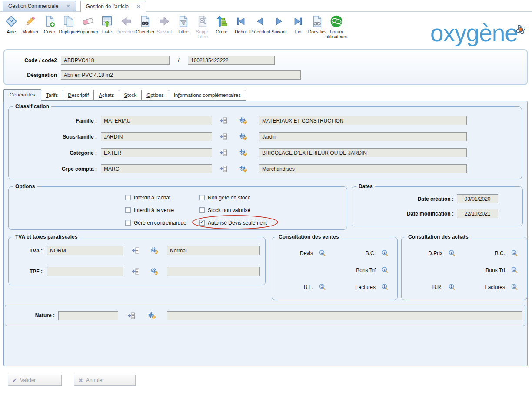  What do you see at coordinates (202, 197) in the screenshot?
I see `checkbox-non-gere-stock` at bounding box center [202, 197].